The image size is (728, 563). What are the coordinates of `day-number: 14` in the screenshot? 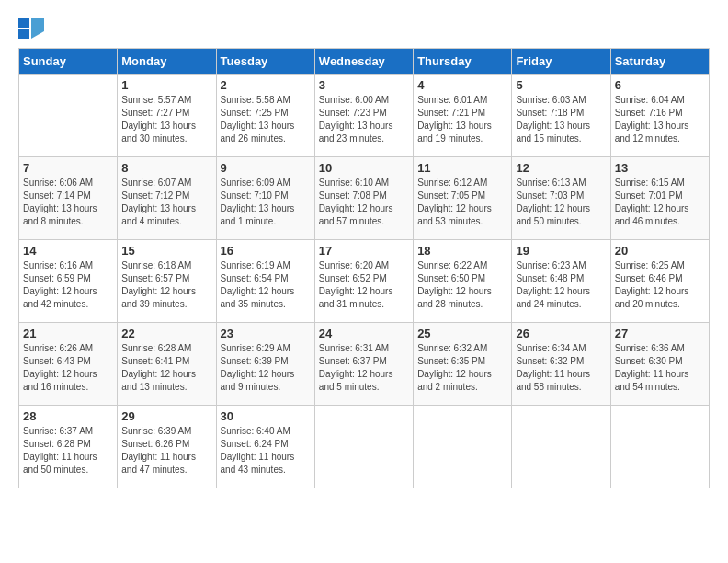 It's located at (68, 250).